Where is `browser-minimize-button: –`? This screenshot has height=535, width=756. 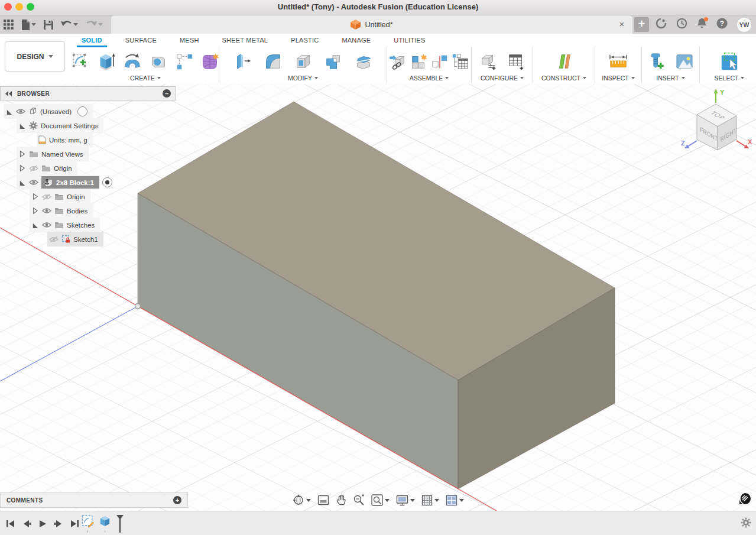 browser-minimize-button: – is located at coordinates (167, 93).